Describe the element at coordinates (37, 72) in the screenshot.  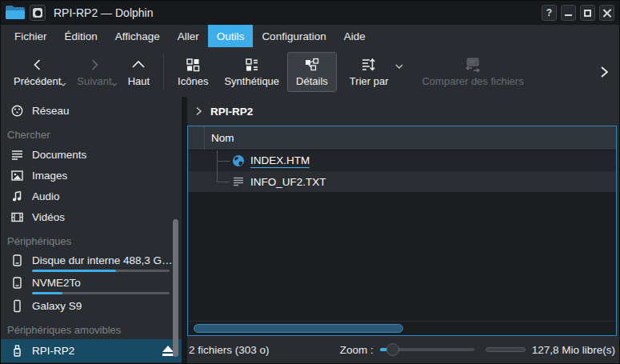
I see `back-button: Précédent` at that location.